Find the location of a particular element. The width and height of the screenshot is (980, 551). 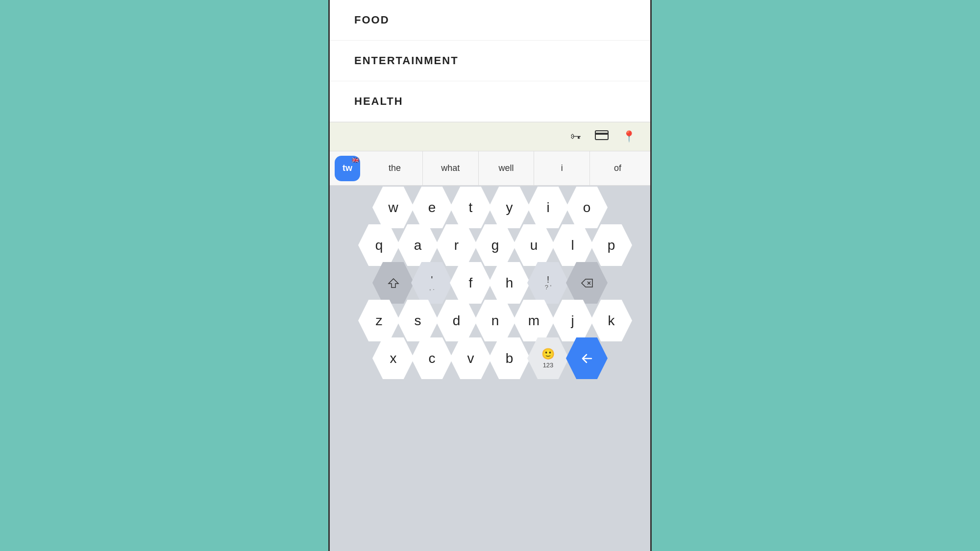

suggestion-items: the what well i of is located at coordinates (506, 168).